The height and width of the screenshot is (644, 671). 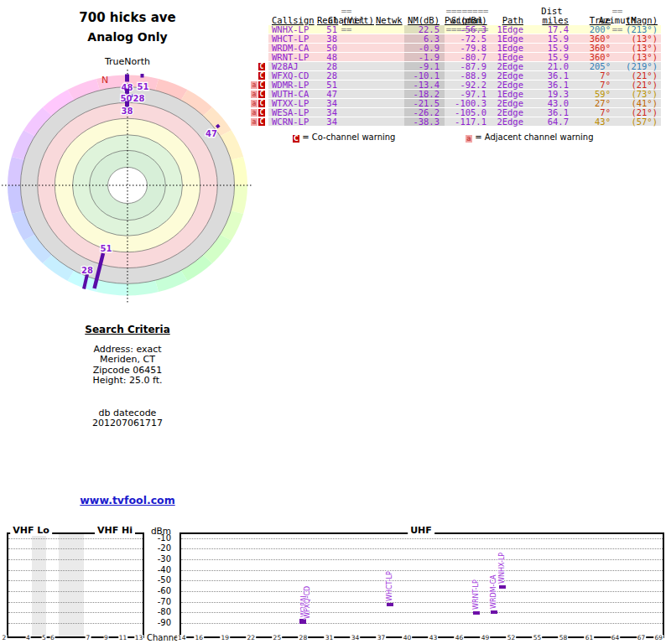 What do you see at coordinates (226, 638) in the screenshot?
I see `channel-tick-label: 19` at bounding box center [226, 638].